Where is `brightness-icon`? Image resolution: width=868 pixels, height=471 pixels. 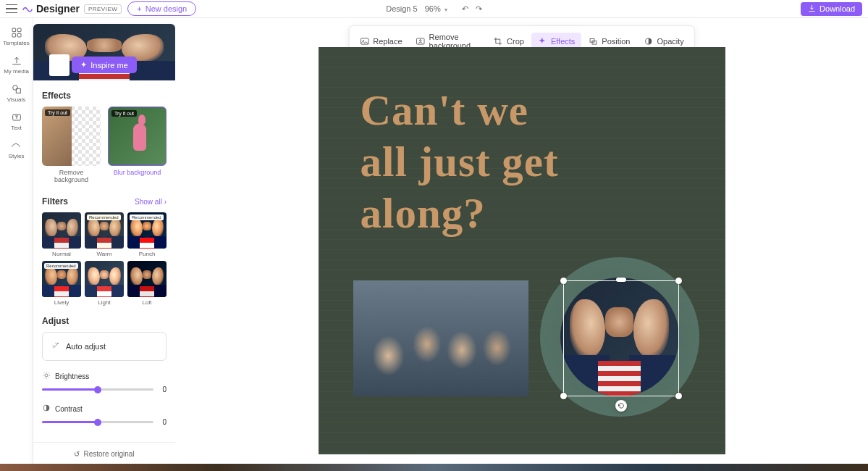 brightness-icon is located at coordinates (46, 376).